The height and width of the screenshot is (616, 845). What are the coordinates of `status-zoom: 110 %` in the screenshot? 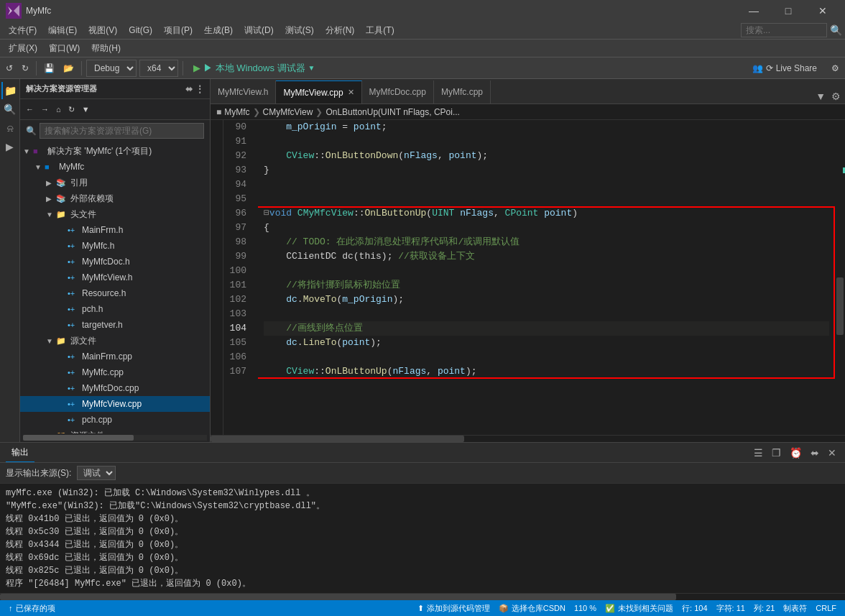 It's located at (585, 608).